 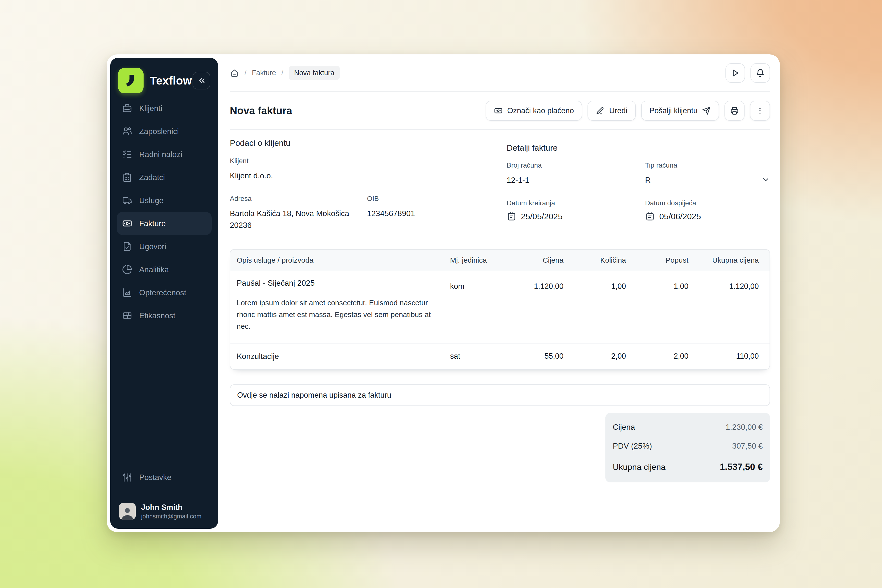 What do you see at coordinates (164, 131) in the screenshot?
I see `sidebar-item-zaposlenici: Zaposlenici` at bounding box center [164, 131].